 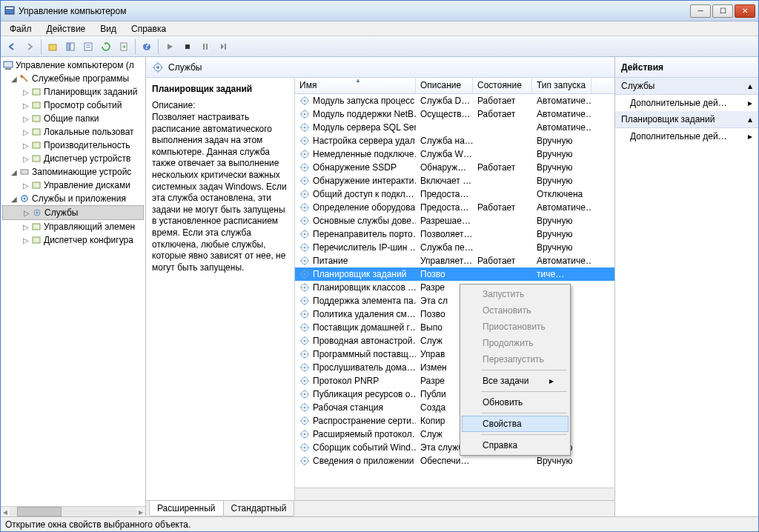 I want to click on service-row: Настройка сервера удал…Служба на…Вручную, so click(x=455, y=141).